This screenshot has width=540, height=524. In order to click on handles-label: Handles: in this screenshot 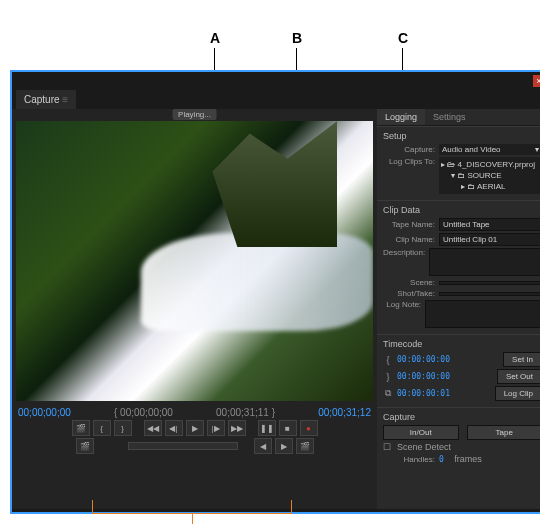, I will do `click(409, 460)`.